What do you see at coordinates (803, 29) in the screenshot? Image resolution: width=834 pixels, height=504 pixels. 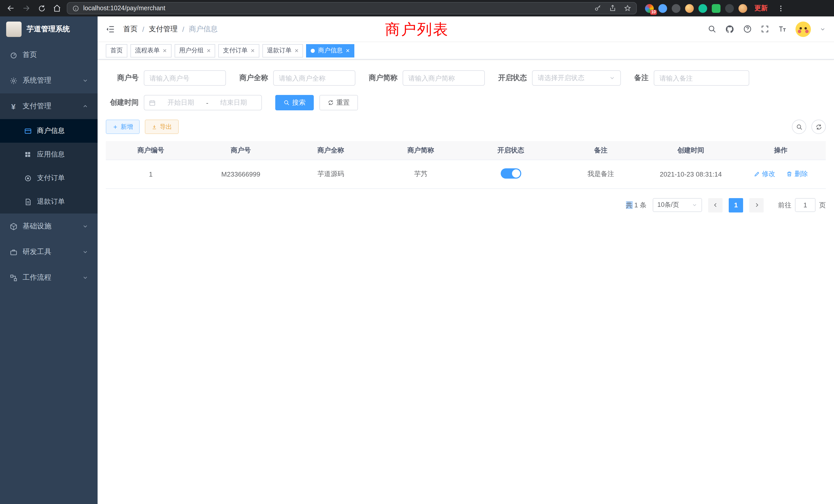 I see `user-avatar` at bounding box center [803, 29].